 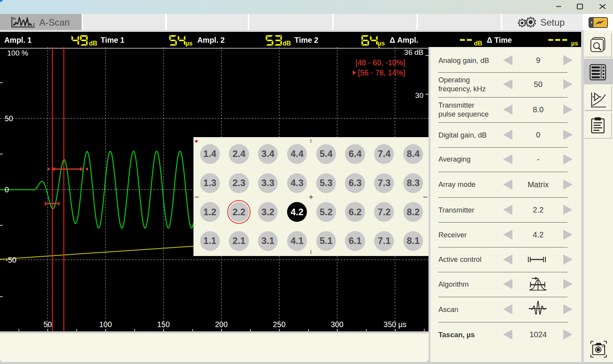 What do you see at coordinates (18, 53) in the screenshot?
I see `svg-text: 100 %` at bounding box center [18, 53].